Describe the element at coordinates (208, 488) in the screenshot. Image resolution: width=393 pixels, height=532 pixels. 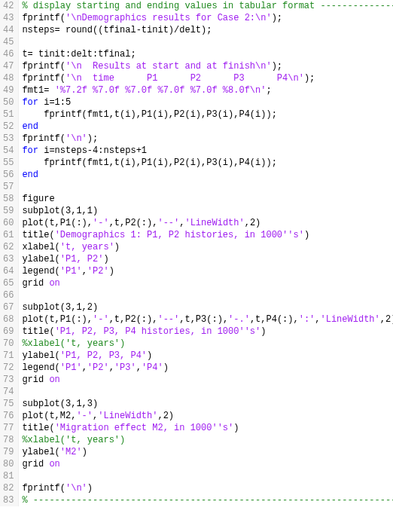
I see `code-line: fprintf('\n')` at that location.